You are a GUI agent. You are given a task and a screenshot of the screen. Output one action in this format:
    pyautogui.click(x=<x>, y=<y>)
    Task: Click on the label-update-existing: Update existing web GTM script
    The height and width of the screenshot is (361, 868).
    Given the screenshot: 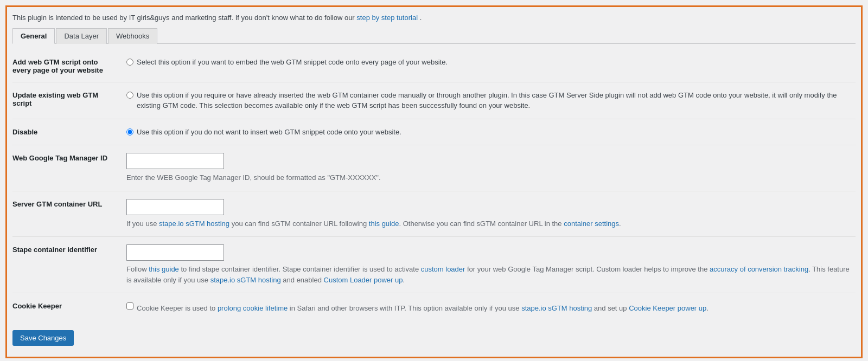 What is the action you would take?
    pyautogui.click(x=69, y=99)
    